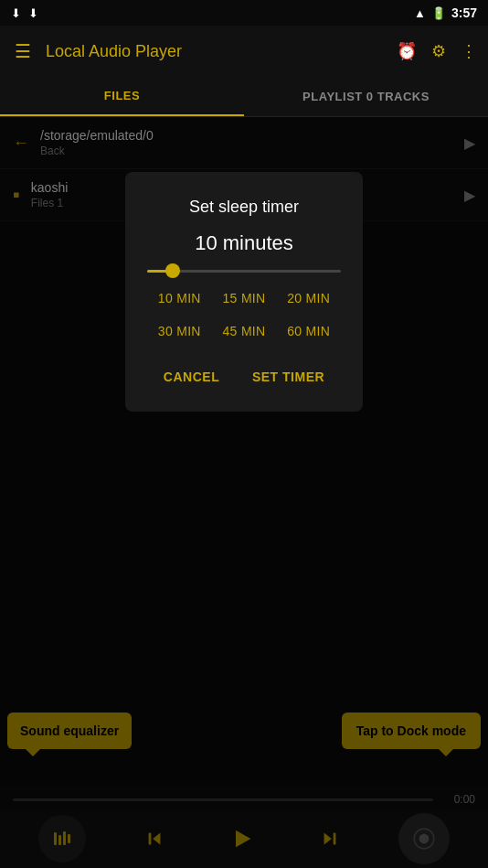 The image size is (488, 868). Describe the element at coordinates (244, 207) in the screenshot. I see `modal-title: Set sleep timer` at that location.